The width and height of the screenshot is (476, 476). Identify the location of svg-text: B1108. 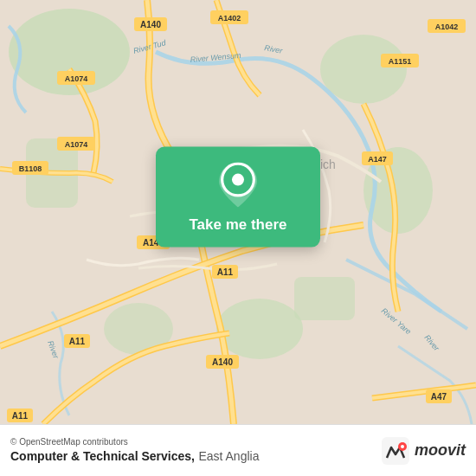
(31, 169).